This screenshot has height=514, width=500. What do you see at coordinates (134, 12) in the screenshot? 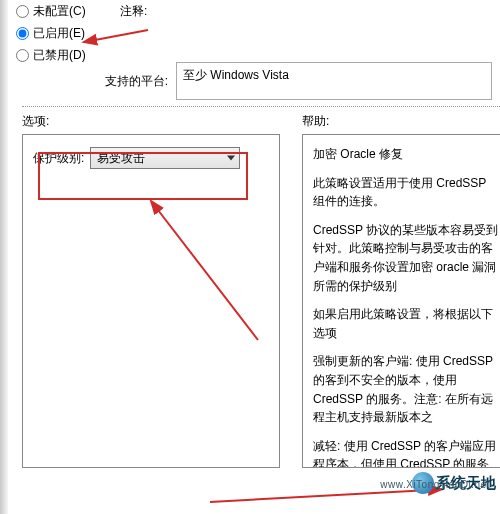
I see `notes-label: 注释:` at bounding box center [134, 12].